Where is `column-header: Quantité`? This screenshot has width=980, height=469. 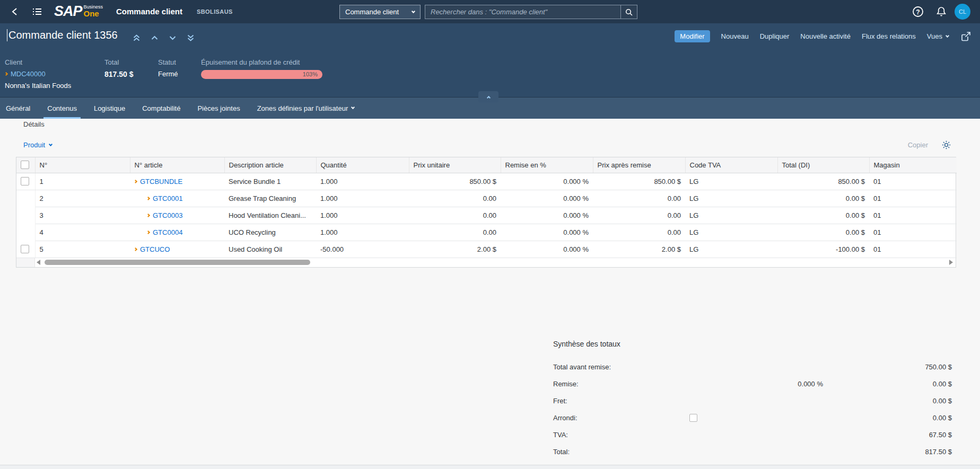
column-header: Quantité is located at coordinates (363, 165).